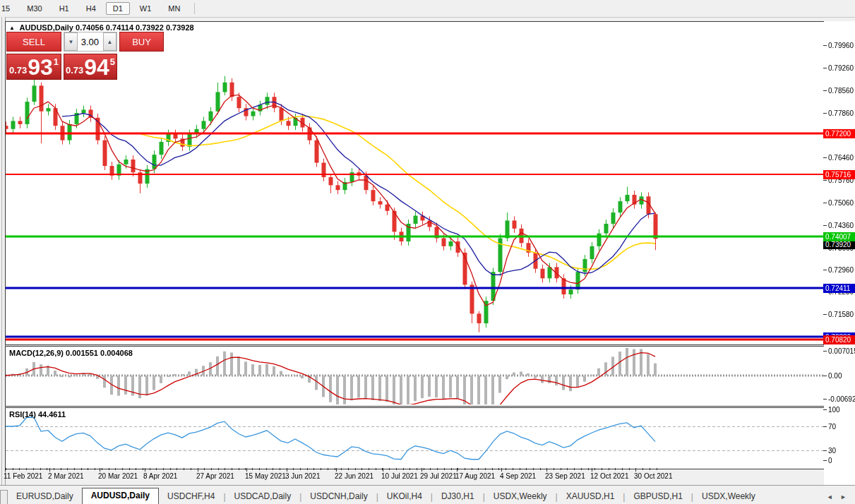  What do you see at coordinates (841, 203) in the screenshot?
I see `price-axis-label: 0.75060` at bounding box center [841, 203].